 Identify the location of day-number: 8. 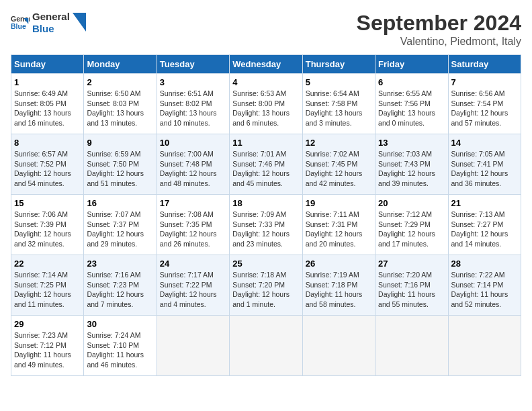
(47, 142).